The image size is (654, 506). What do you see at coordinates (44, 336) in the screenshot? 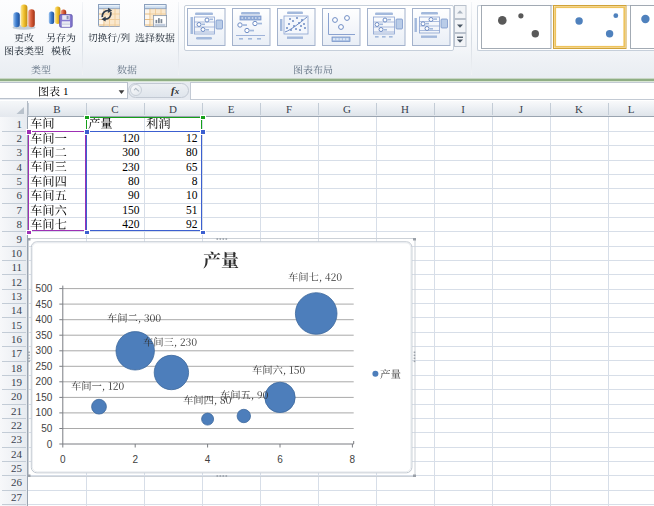
I see `svg-text: 350` at bounding box center [44, 336].